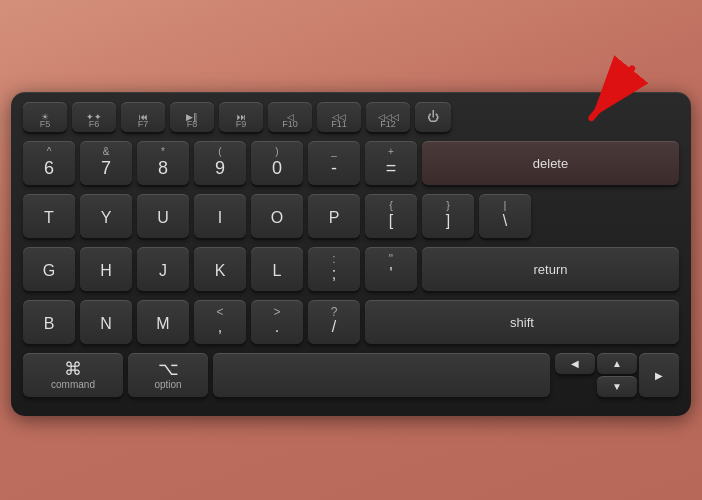  Describe the element at coordinates (550, 269) in the screenshot. I see `key-return: return` at that location.